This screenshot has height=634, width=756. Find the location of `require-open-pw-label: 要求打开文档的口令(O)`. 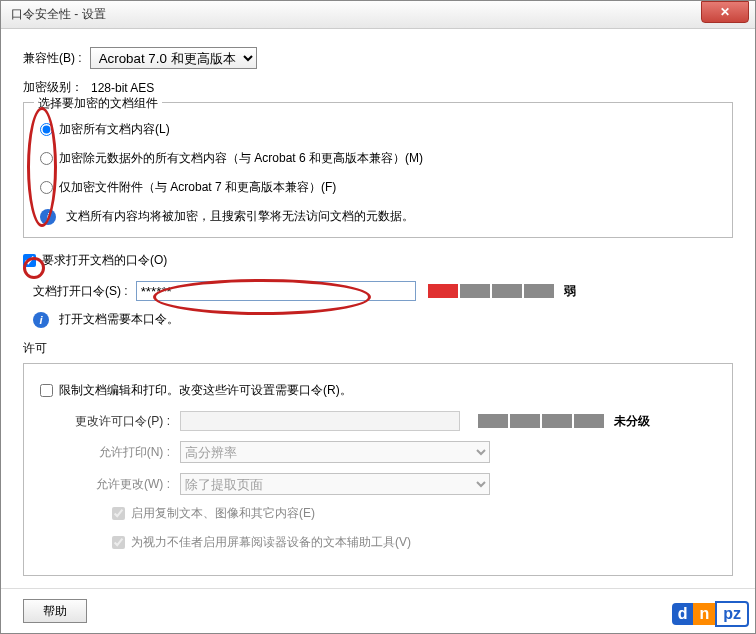

require-open-pw-label: 要求打开文档的口令(O) is located at coordinates (104, 260).